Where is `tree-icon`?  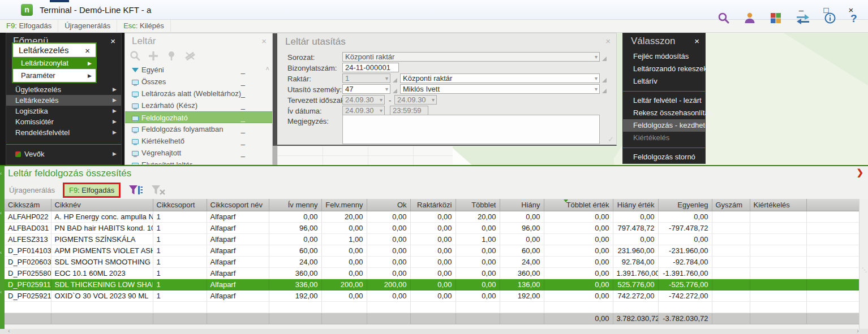 tree-icon is located at coordinates (171, 57).